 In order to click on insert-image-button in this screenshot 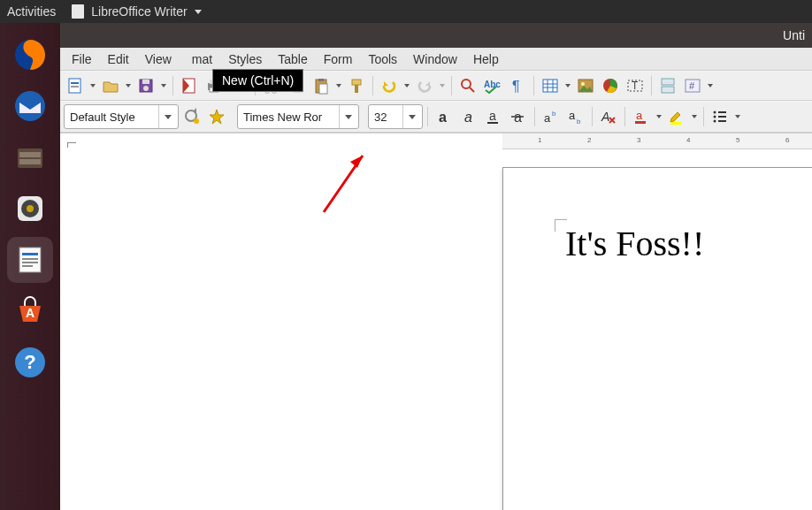, I will do `click(586, 86)`.